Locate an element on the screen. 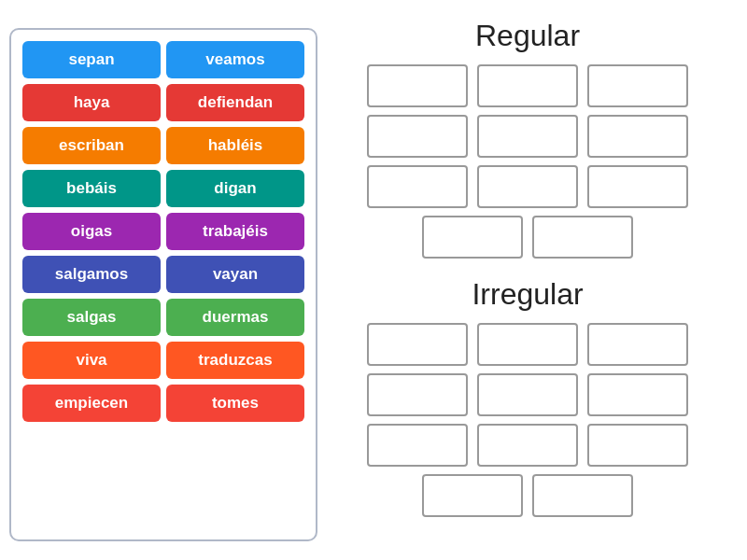 The image size is (747, 560). tile-row-7: viva traduzcas is located at coordinates (163, 360).